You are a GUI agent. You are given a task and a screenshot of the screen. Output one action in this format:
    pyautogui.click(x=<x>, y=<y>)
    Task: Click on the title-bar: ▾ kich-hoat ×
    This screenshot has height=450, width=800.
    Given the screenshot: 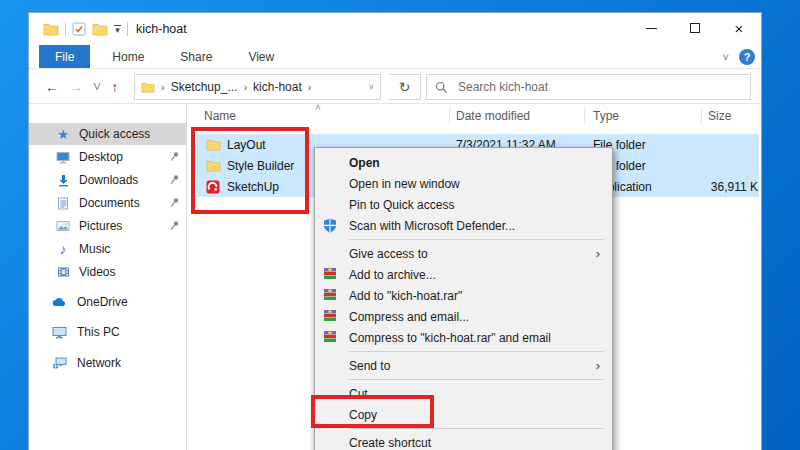 What is the action you would take?
    pyautogui.click(x=395, y=29)
    